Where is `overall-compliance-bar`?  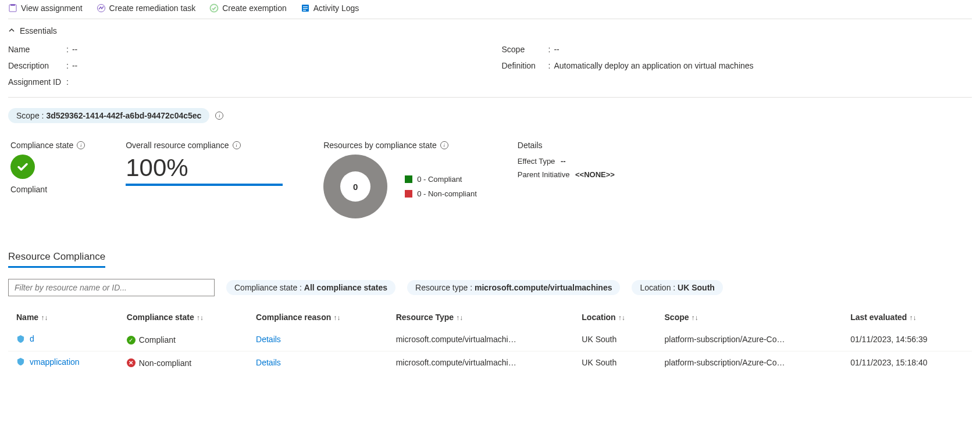
overall-compliance-bar is located at coordinates (204, 185).